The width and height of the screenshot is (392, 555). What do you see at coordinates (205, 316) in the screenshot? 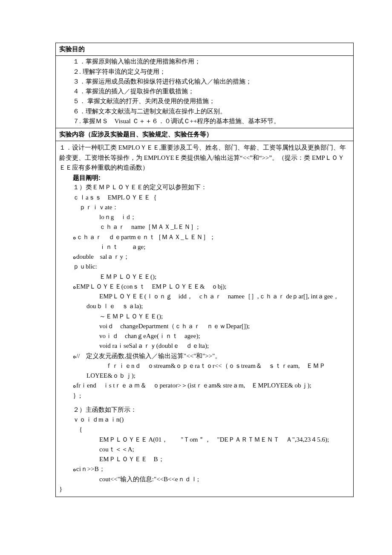
I see `code-line: ～ＥＭＰＬＯＹＥＥ();` at bounding box center [205, 316].